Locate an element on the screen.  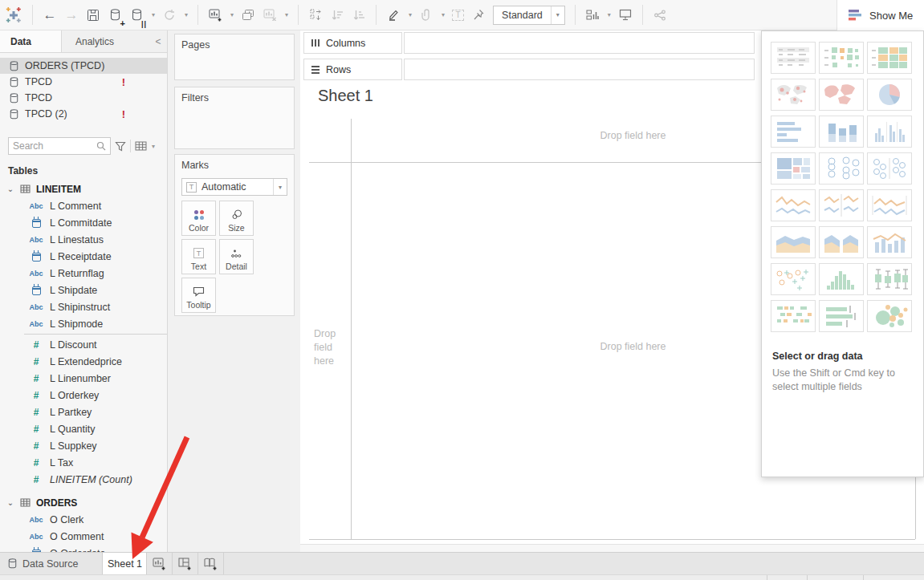
showme-box-and-whisker-thumbnail is located at coordinates (889, 279).